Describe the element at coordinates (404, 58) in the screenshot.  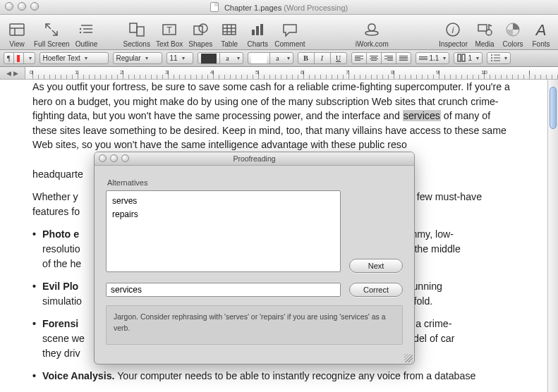
I see `align-justify-button` at that location.